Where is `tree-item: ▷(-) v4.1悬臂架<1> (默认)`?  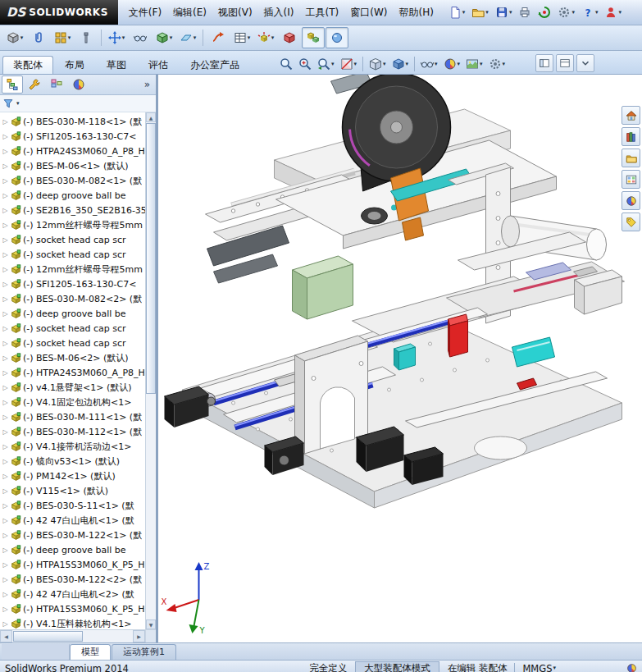 tree-item: ▷(-) v4.1悬臂架<1> (默认) is located at coordinates (74, 387).